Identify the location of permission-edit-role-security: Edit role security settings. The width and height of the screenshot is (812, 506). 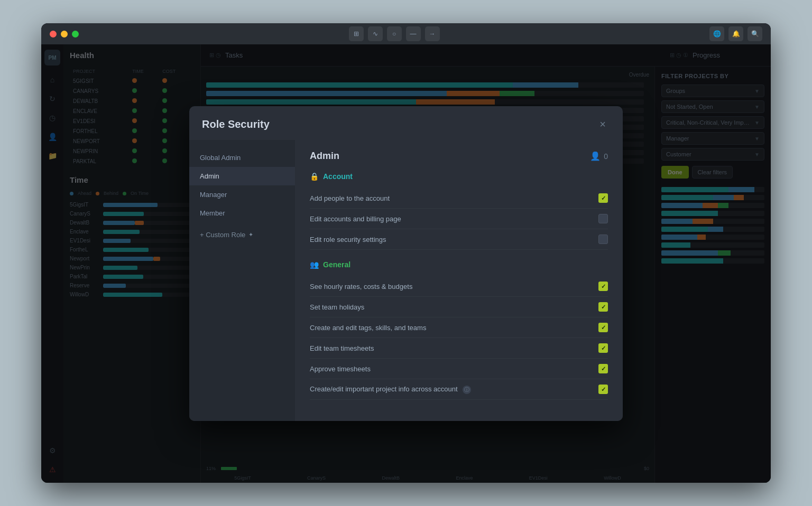
(459, 240).